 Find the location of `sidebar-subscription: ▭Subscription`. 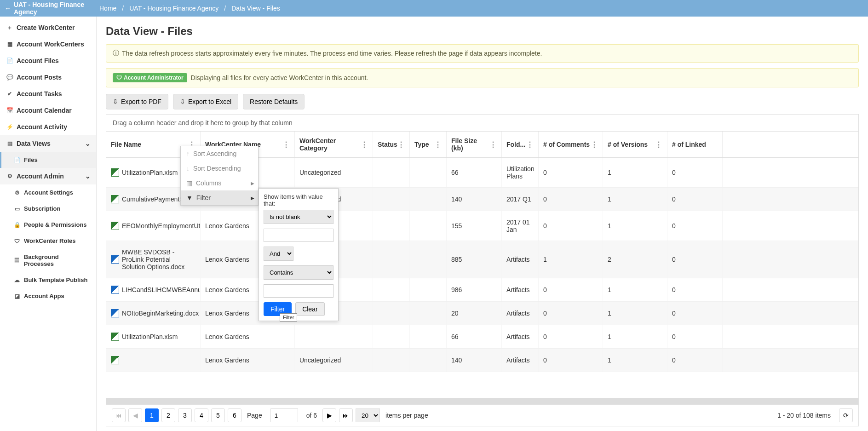

sidebar-subscription: ▭Subscription is located at coordinates (48, 209).